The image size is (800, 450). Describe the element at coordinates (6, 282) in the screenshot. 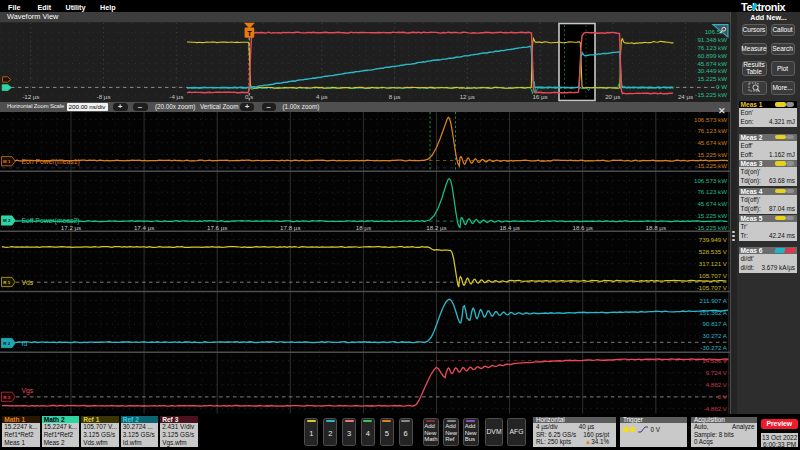

I see `svg-text: R 1` at that location.